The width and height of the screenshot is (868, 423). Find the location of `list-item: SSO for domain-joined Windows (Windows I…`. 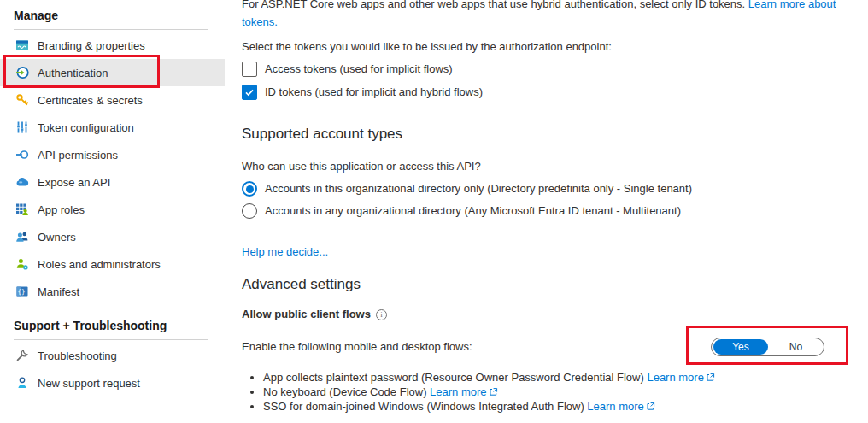

list-item: SSO for domain-joined Windows (Windows I… is located at coordinates (566, 407).